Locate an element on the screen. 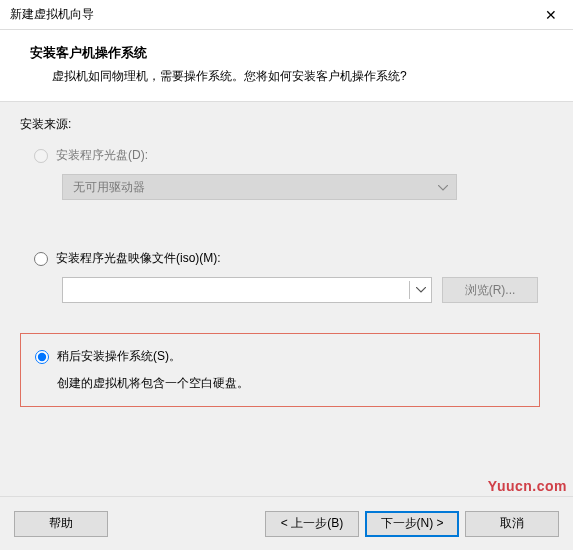 The height and width of the screenshot is (550, 573). browse-button: 浏览(R)... is located at coordinates (490, 290).